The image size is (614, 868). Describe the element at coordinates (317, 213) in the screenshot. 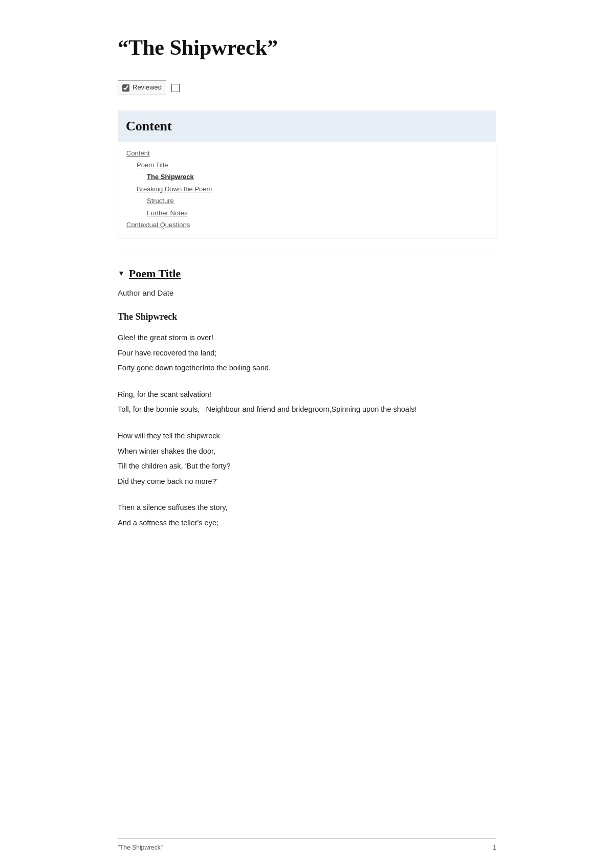

I see `nav-item-further-notes: Further Notes` at that location.